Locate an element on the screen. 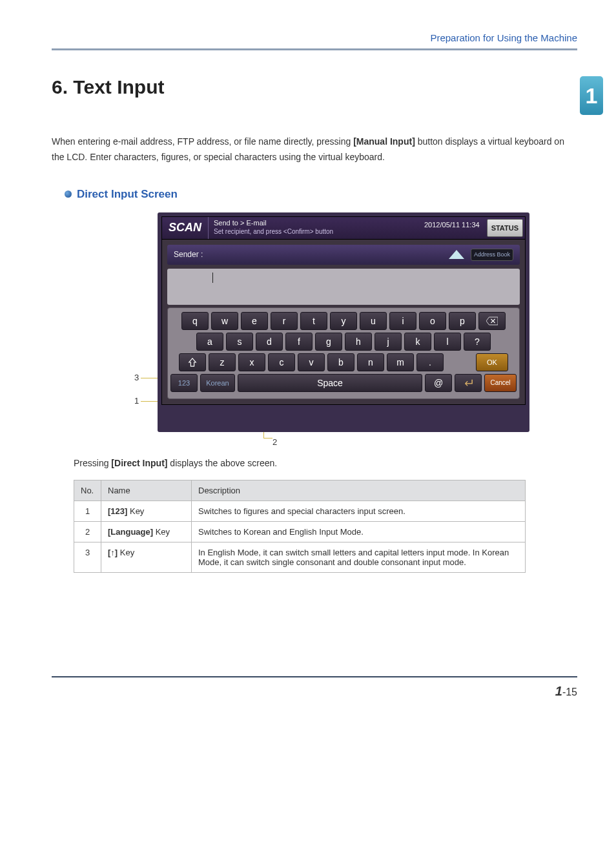  followup-paragraph: Pressing [Direct Input] displays the abo… is located at coordinates (325, 463).